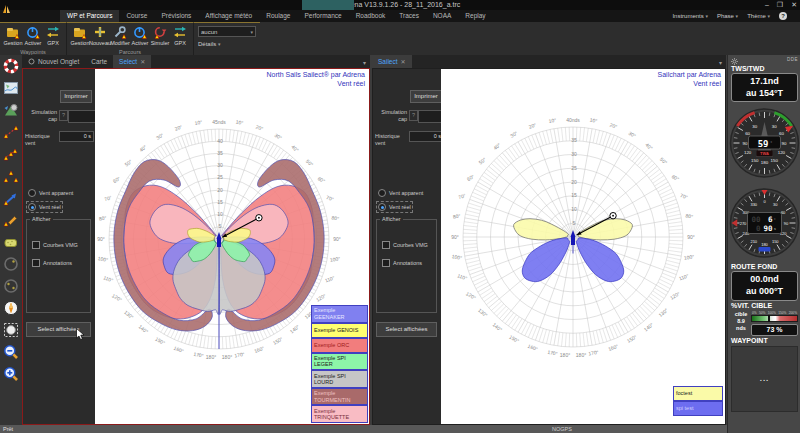 The height and width of the screenshot is (433, 800). Describe the element at coordinates (80, 335) in the screenshot. I see `mouse-cursor` at that location.